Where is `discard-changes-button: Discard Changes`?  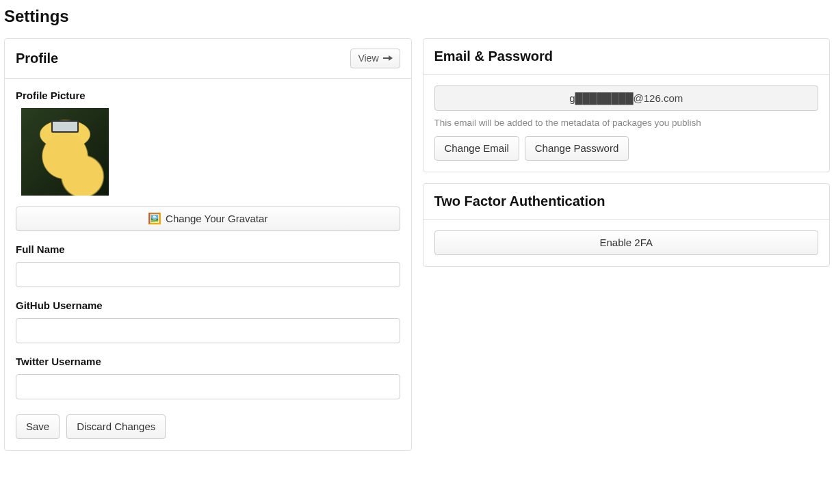
discard-changes-button: Discard Changes is located at coordinates (116, 427).